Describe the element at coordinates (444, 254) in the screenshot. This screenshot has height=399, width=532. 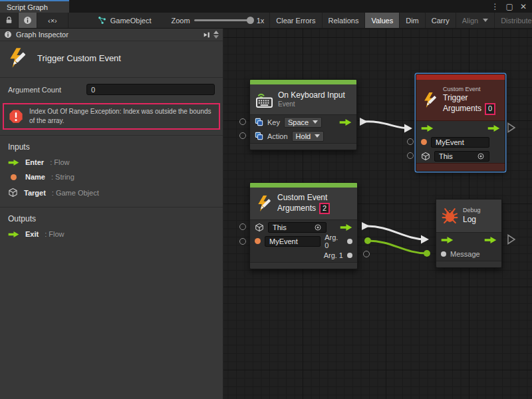
I see `message-port` at that location.